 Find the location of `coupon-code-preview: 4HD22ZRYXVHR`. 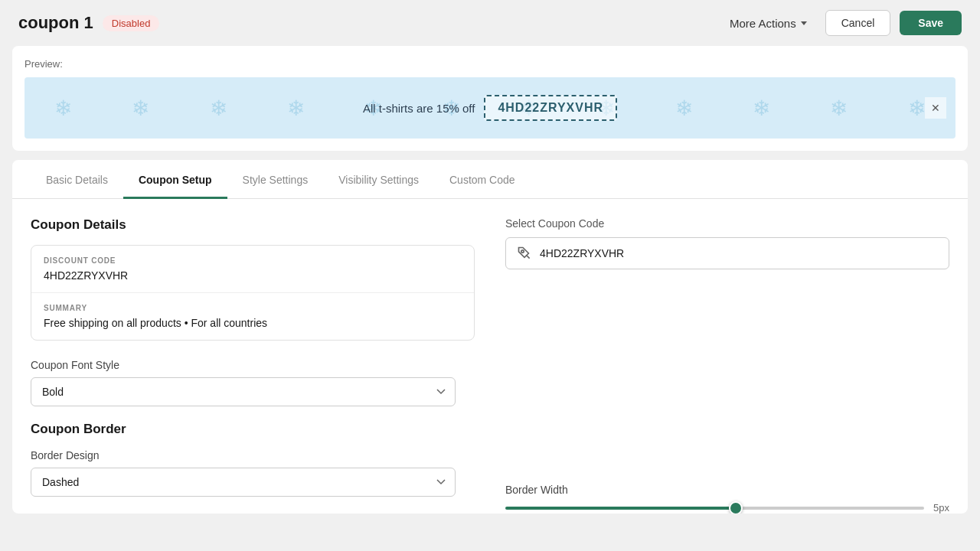

coupon-code-preview: 4HD22ZRYXVHR is located at coordinates (550, 108).